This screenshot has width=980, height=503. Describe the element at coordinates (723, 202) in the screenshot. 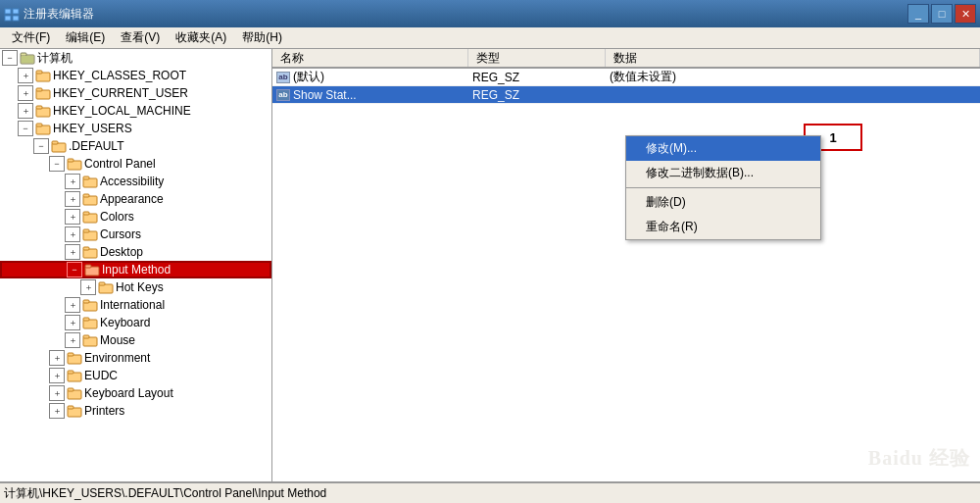

I see `context-menu-delete: 删除(D)` at that location.